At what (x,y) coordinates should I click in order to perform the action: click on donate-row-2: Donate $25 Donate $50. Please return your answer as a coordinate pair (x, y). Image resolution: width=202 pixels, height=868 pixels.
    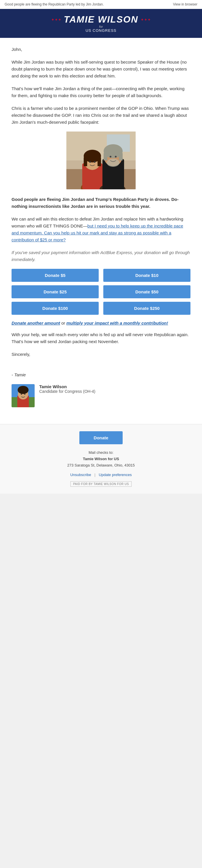
    Looking at the image, I should click on (101, 292).